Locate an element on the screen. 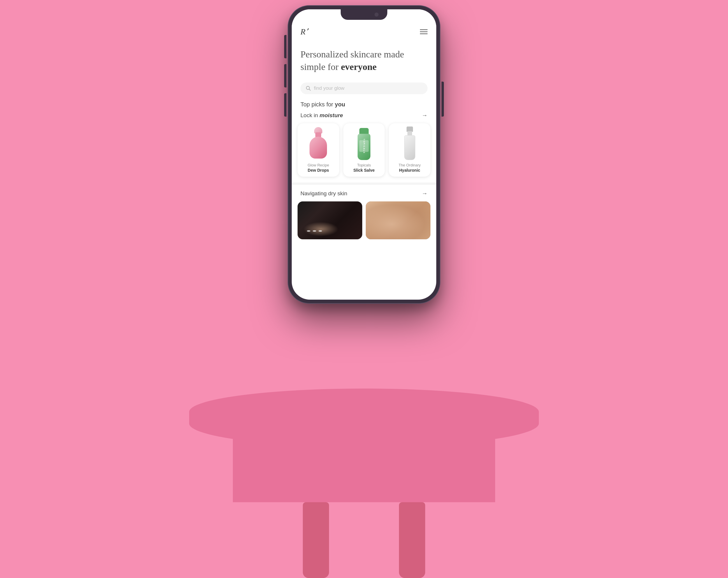 The width and height of the screenshot is (728, 578). bottom-safe-area is located at coordinates (364, 251).